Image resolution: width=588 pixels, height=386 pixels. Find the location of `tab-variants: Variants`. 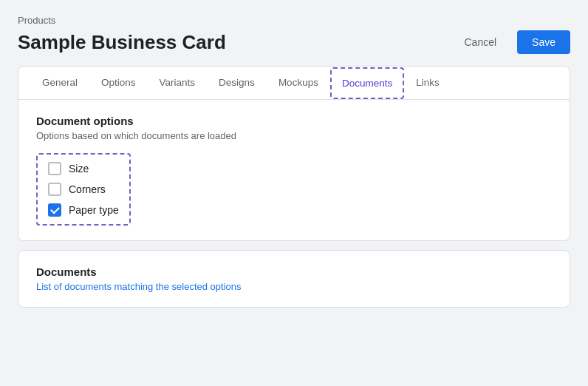

tab-variants: Variants is located at coordinates (177, 83).